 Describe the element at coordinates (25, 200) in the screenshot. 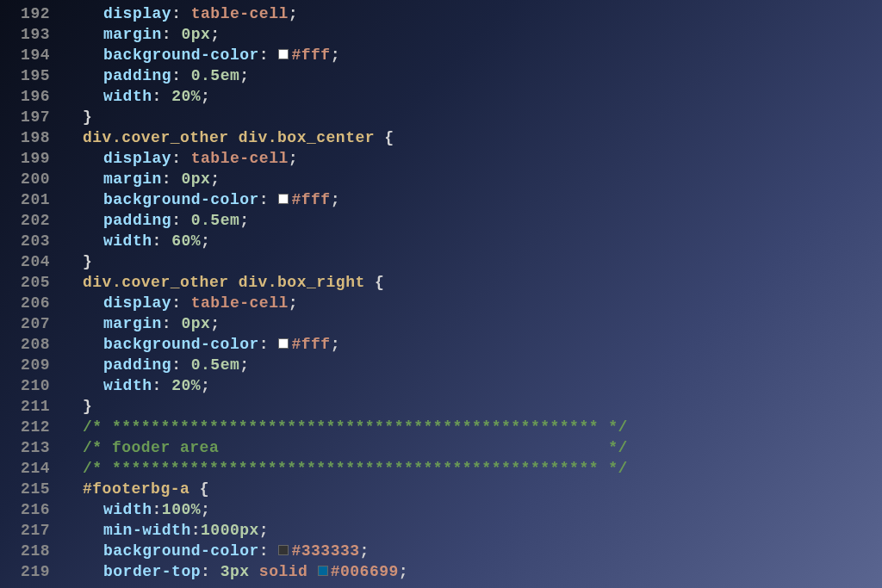

I see `line-number: 201` at that location.